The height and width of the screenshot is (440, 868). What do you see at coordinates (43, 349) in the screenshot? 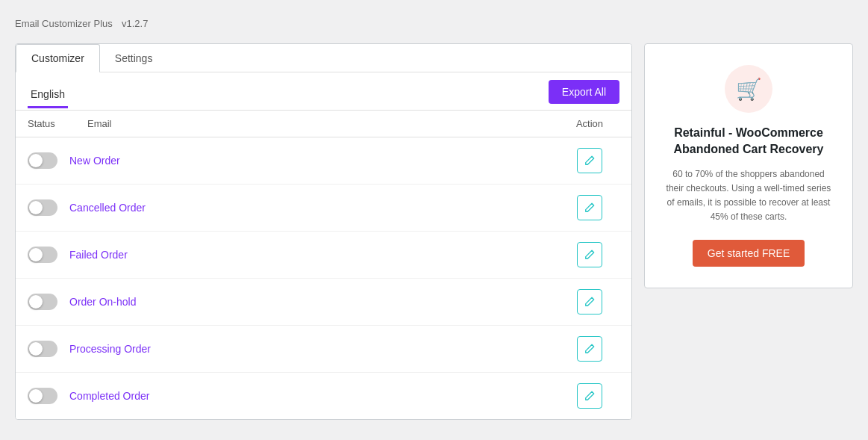
I see `toggle-processing-order` at bounding box center [43, 349].